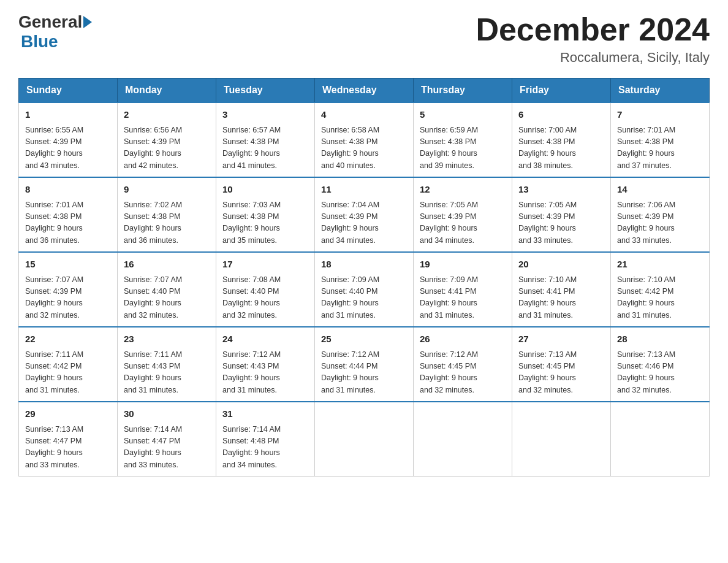 The height and width of the screenshot is (563, 728). What do you see at coordinates (463, 215) in the screenshot?
I see `calendar-cell: 12Sunrise: 7:05 AMSunset: 4:39 PMDayligh…` at bounding box center [463, 215].